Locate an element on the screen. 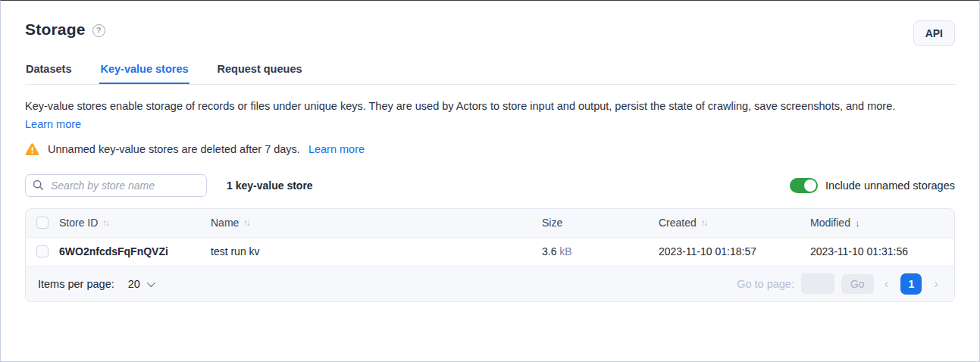 This screenshot has width=980, height=362. table-row: 6WO2nfcdsFqFnQVZi test run kv 3.6 kB 202… is located at coordinates (490, 251).